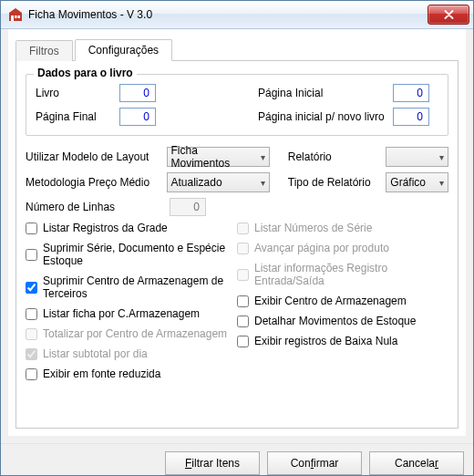 Image resolution: width=474 pixels, height=476 pixels. I want to click on check-left-0: Listar Registros da Grade, so click(131, 228).